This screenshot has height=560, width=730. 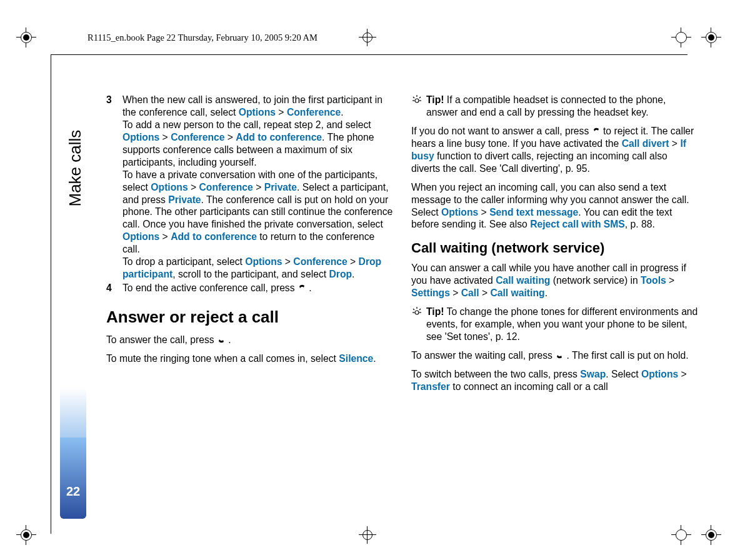 I want to click on menu-call-divert: Call divert, so click(x=646, y=144).